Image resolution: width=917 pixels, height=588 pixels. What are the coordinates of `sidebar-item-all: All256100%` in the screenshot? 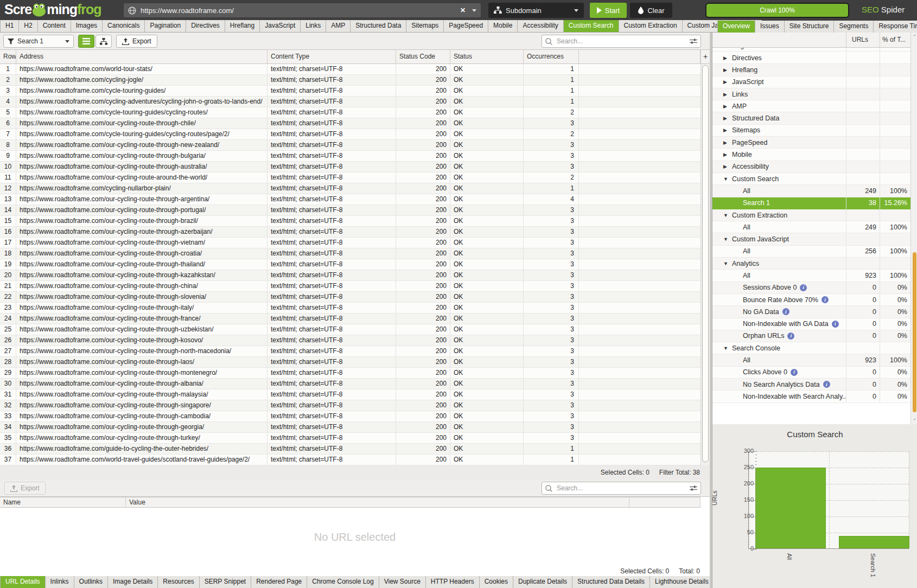 It's located at (812, 252).